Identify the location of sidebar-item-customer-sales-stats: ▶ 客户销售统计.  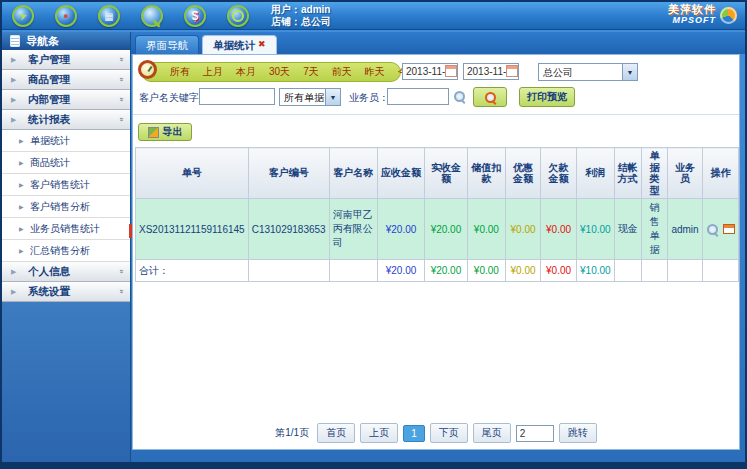
(66, 185).